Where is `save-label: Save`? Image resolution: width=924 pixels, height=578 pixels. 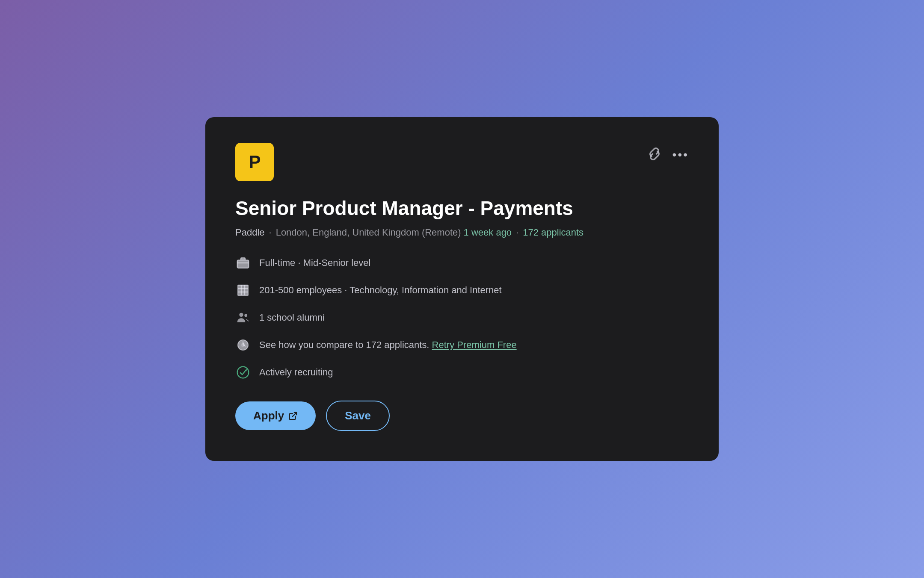 save-label: Save is located at coordinates (358, 416).